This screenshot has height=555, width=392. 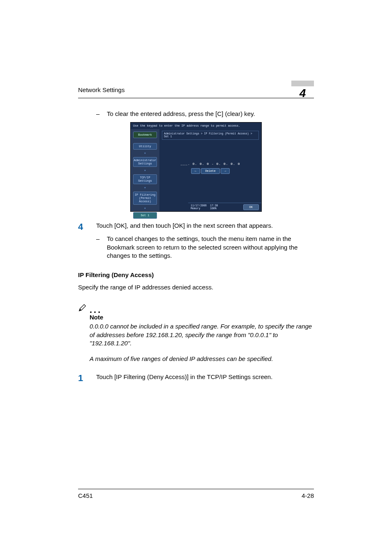 What do you see at coordinates (308, 496) in the screenshot?
I see `footer-page: 4-28` at bounding box center [308, 496].